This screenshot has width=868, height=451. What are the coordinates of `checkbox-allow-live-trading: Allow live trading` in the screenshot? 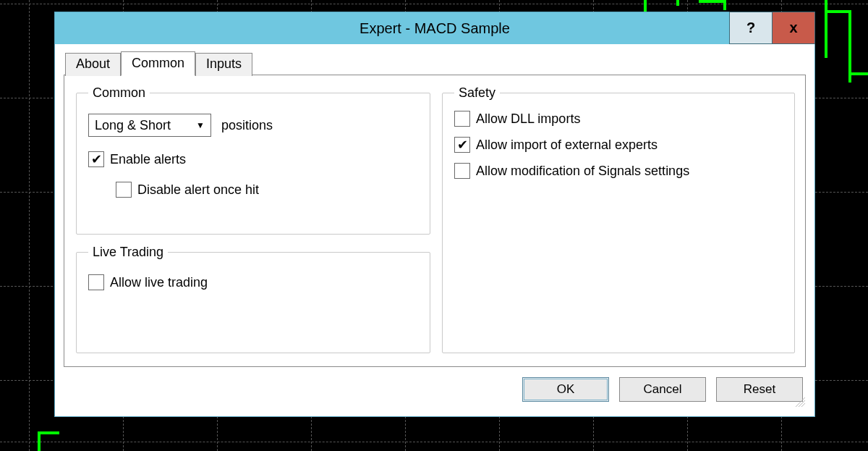 It's located at (253, 282).